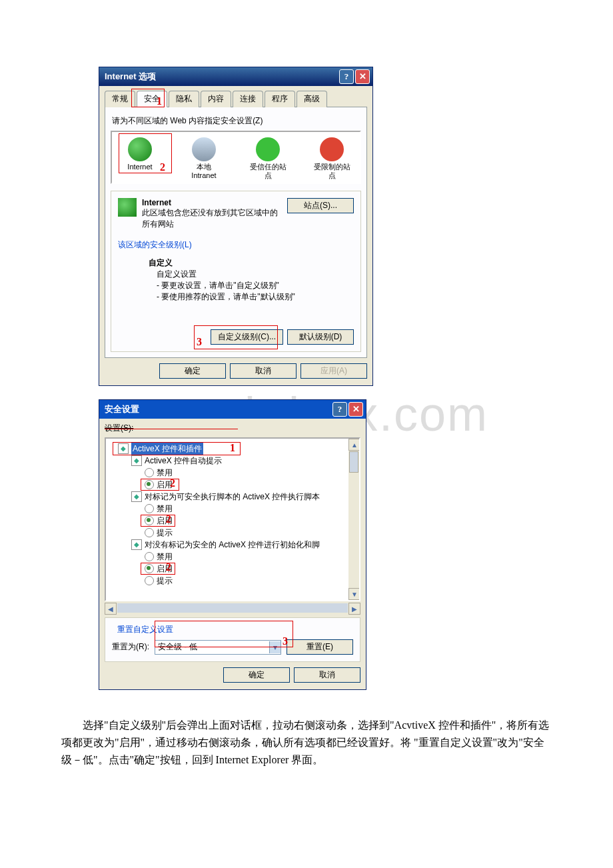 Image resolution: width=613 pixels, height=868 pixels. What do you see at coordinates (169, 519) in the screenshot?
I see `annotation-2c: 2` at bounding box center [169, 519].